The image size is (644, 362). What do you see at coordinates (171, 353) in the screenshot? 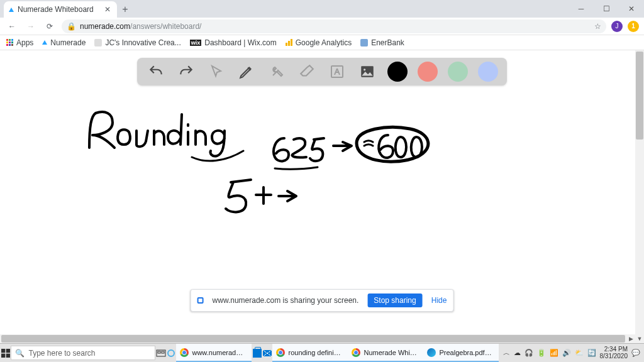
I see `cortana-icon` at bounding box center [171, 353].